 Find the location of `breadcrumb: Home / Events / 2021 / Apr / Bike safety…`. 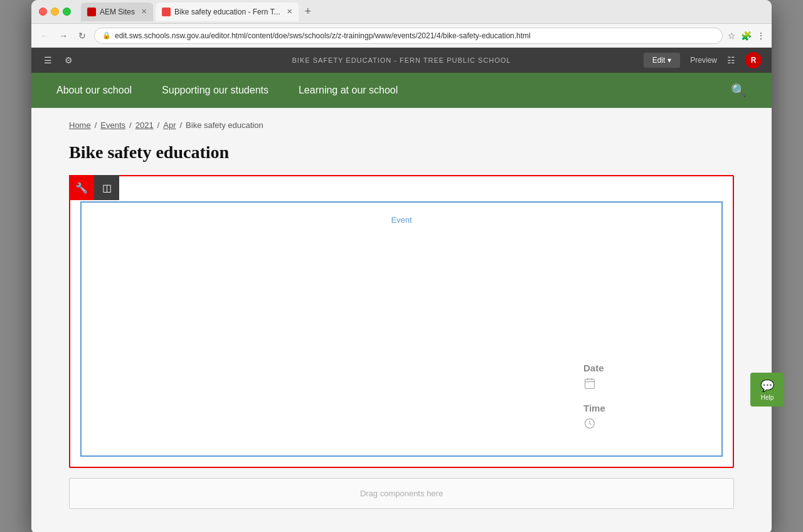

breadcrumb: Home / Events / 2021 / Apr / Bike safety… is located at coordinates (402, 125).